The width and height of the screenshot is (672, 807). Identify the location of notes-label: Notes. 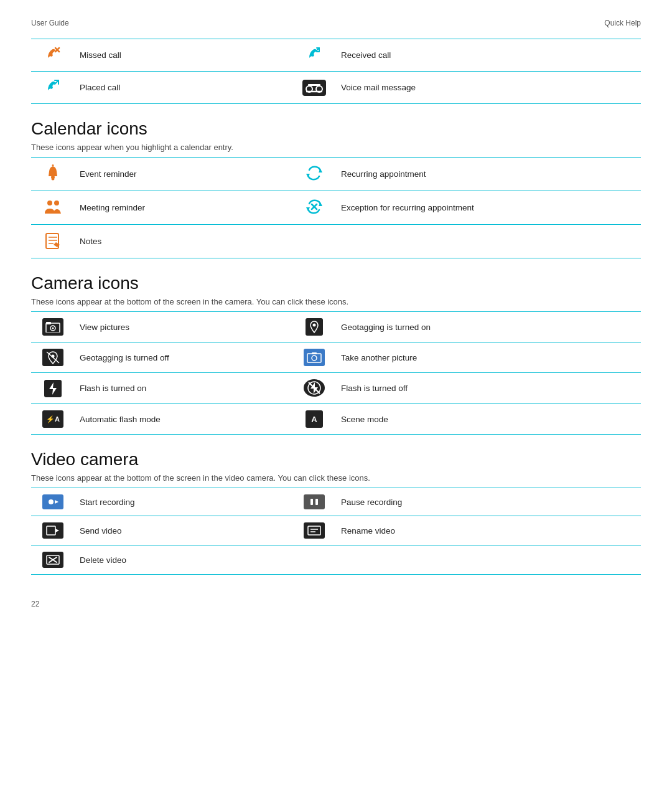
(184, 242).